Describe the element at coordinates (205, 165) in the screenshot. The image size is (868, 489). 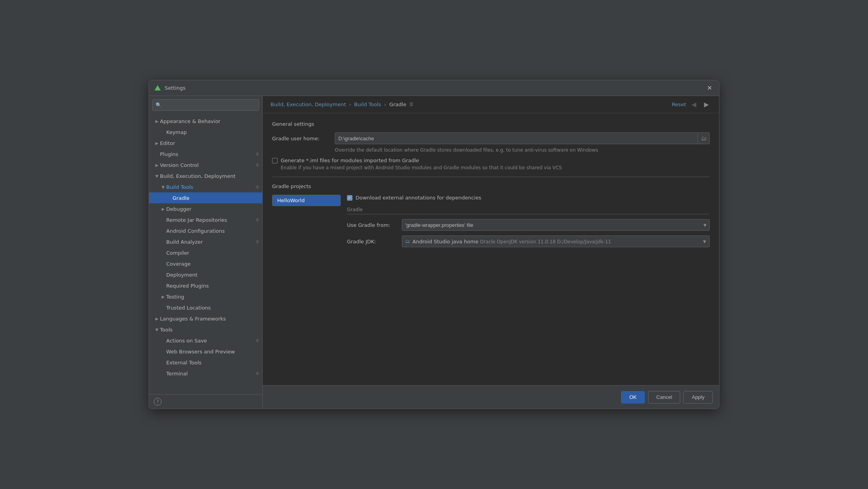
I see `sidebar-item-version-control: ▶ Version Control ⚙` at that location.